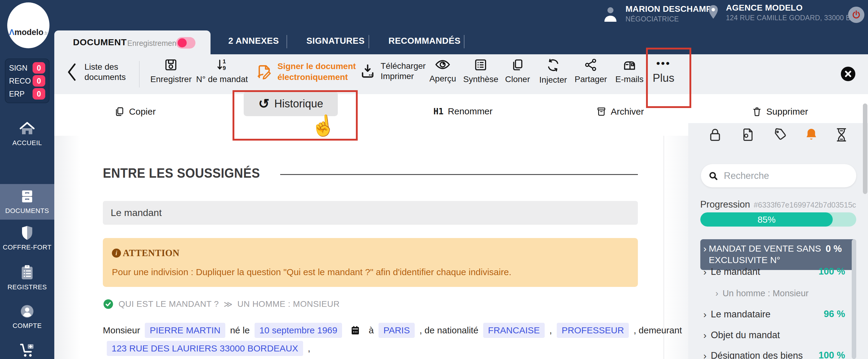  What do you see at coordinates (481, 71) in the screenshot?
I see `summary-button: Synthèse` at bounding box center [481, 71].